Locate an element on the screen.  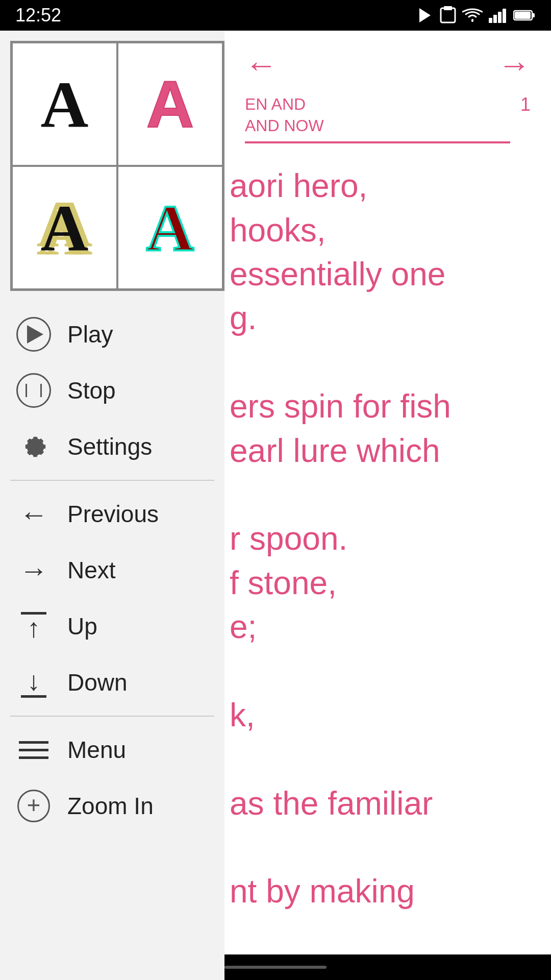
zoom-in-menu-item: + Zoom In is located at coordinates (112, 806).